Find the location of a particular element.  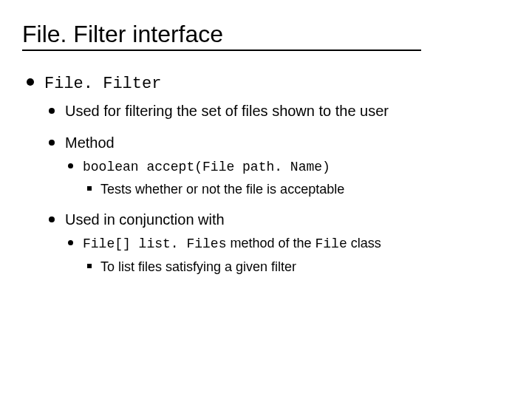

list-item: Used in conjunction with File[] list. Fi… is located at coordinates (277, 242).